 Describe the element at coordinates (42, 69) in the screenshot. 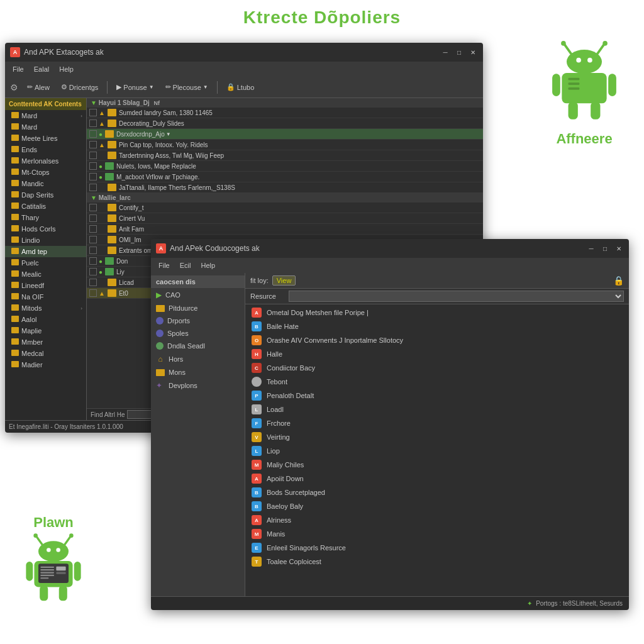

I see `menu-ealal: Ealal` at that location.